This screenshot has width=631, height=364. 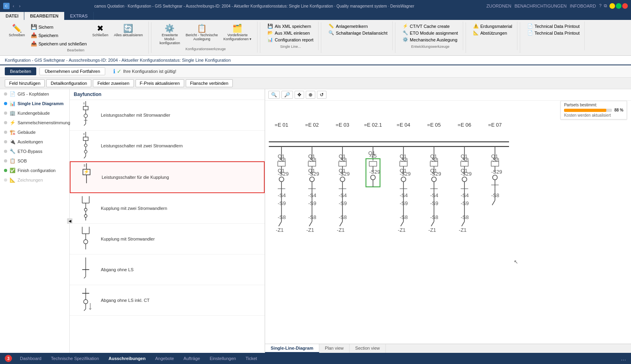 I want to click on tab-single-line-diagram: Single-Line-Diagram, so click(x=292, y=348).